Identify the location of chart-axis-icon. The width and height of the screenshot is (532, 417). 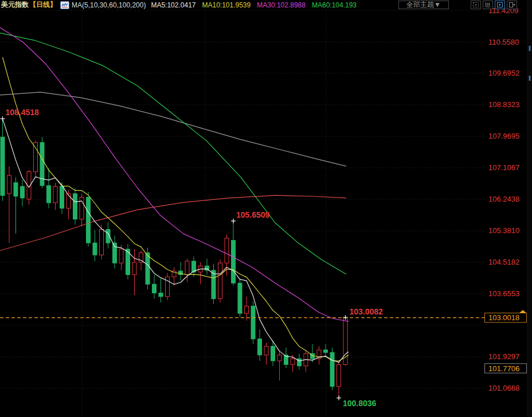
(488, 5).